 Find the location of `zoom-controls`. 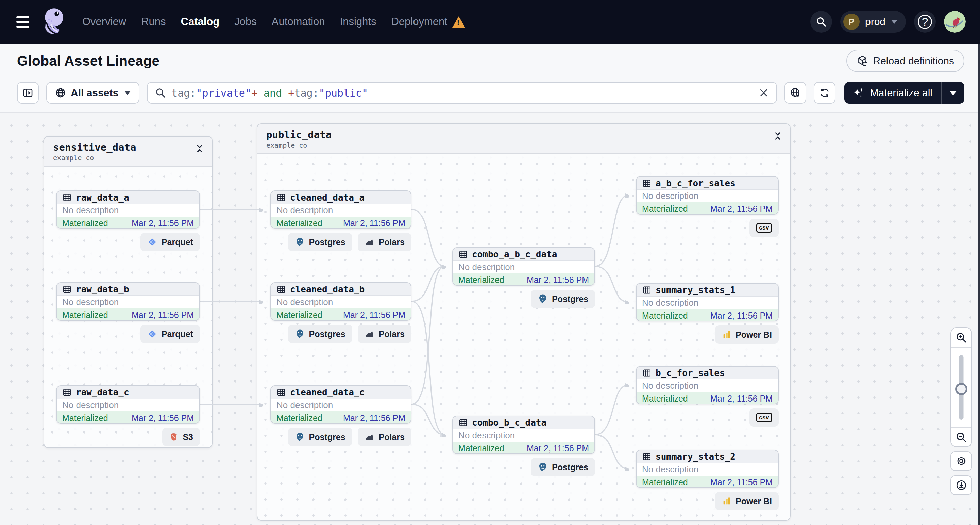

zoom-controls is located at coordinates (961, 387).